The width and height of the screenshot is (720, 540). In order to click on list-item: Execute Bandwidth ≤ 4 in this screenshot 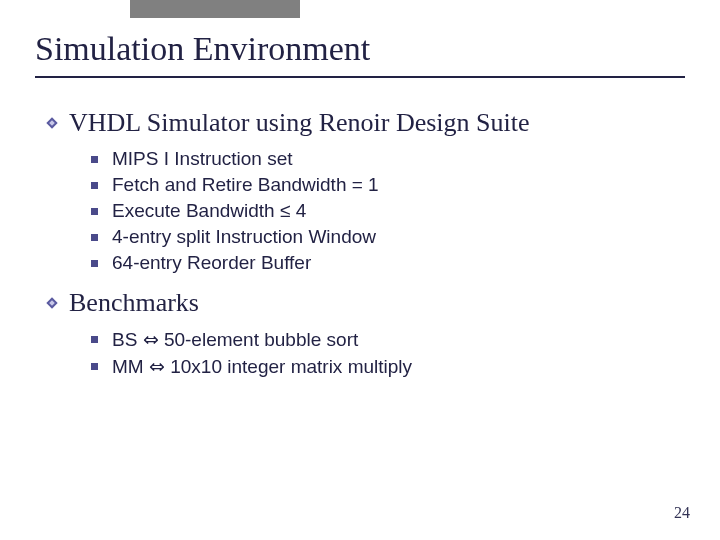, I will do `click(388, 211)`.